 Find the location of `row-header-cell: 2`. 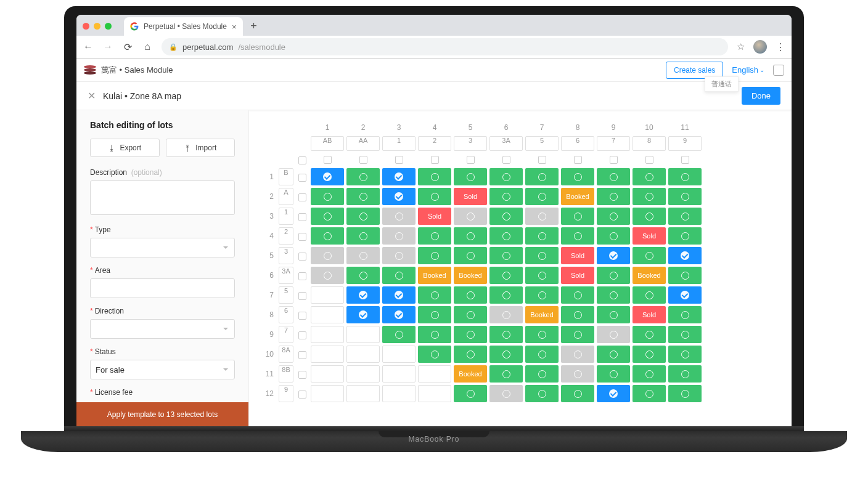

row-header-cell: 2 is located at coordinates (286, 236).